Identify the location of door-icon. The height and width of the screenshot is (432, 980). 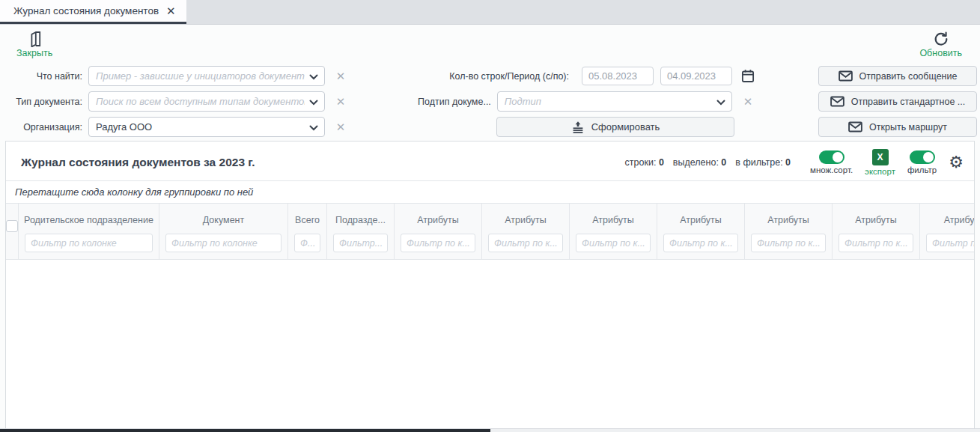
(34, 39).